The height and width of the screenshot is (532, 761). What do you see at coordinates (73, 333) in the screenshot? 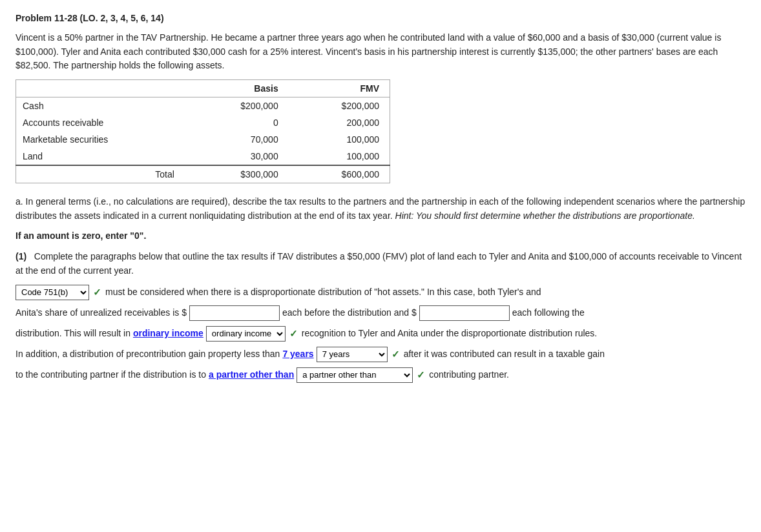
I see `row3-prefix: distribution. This will result in` at bounding box center [73, 333].